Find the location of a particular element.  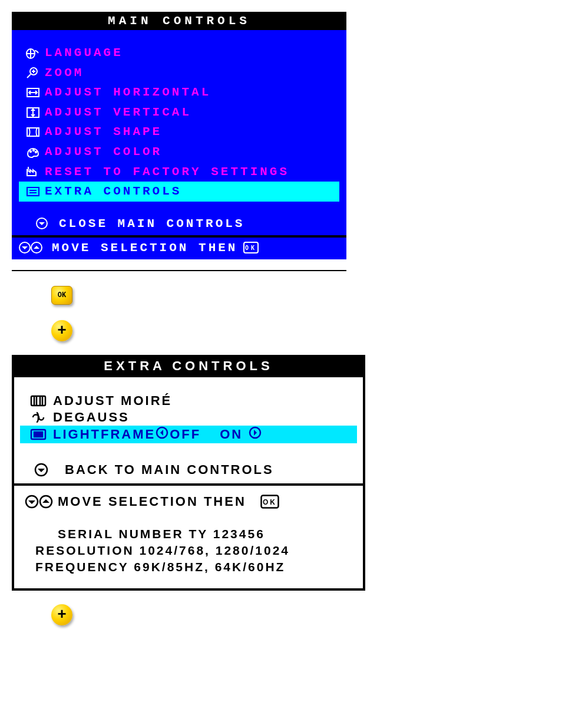

extra-footer: MOVE SELECTION THEN OK SERIAL NUMBER TY … is located at coordinates (189, 536).